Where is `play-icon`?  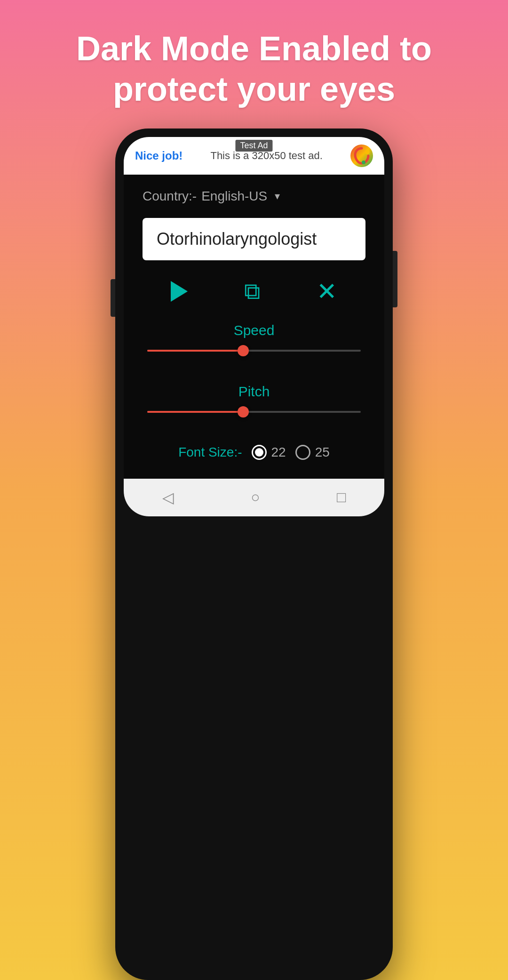 play-icon is located at coordinates (179, 291).